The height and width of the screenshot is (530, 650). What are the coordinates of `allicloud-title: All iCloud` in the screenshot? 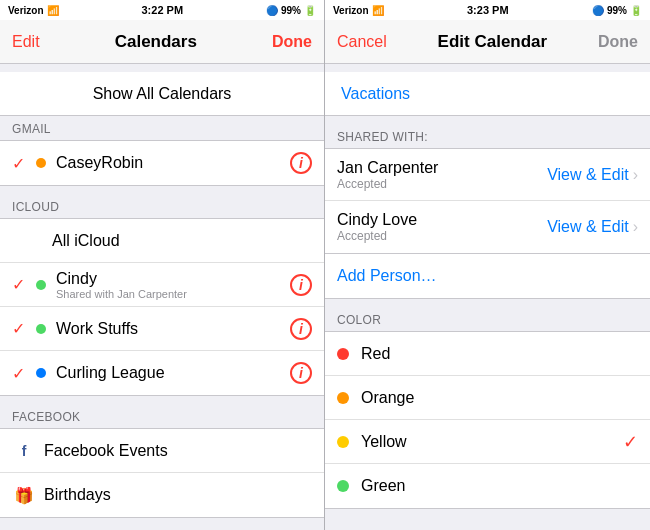 It's located at (182, 241).